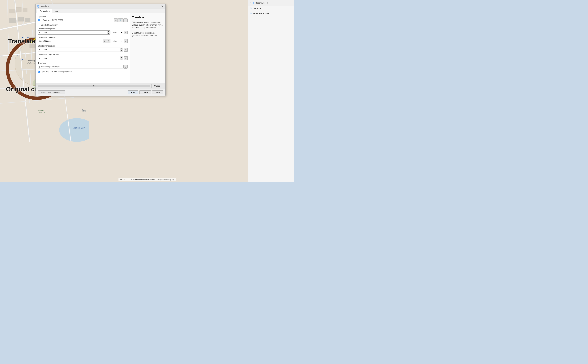  What do you see at coordinates (108, 41) in the screenshot?
I see `offset-y-spinner: ▲ ▼` at bounding box center [108, 41].